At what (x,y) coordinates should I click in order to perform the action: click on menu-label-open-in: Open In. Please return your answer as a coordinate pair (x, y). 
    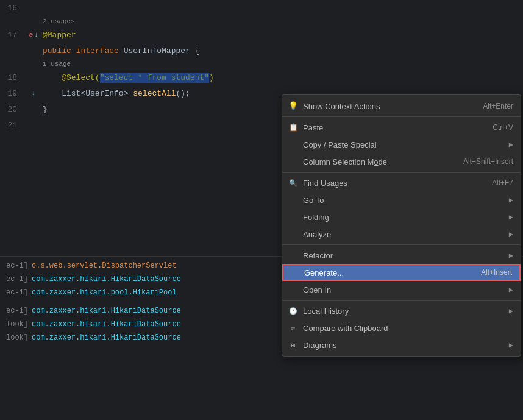
    Looking at the image, I should click on (317, 290).